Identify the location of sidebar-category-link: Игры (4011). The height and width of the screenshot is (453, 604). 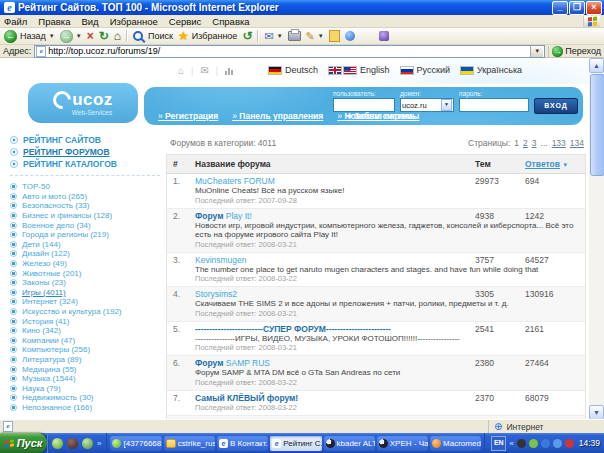
(85, 293).